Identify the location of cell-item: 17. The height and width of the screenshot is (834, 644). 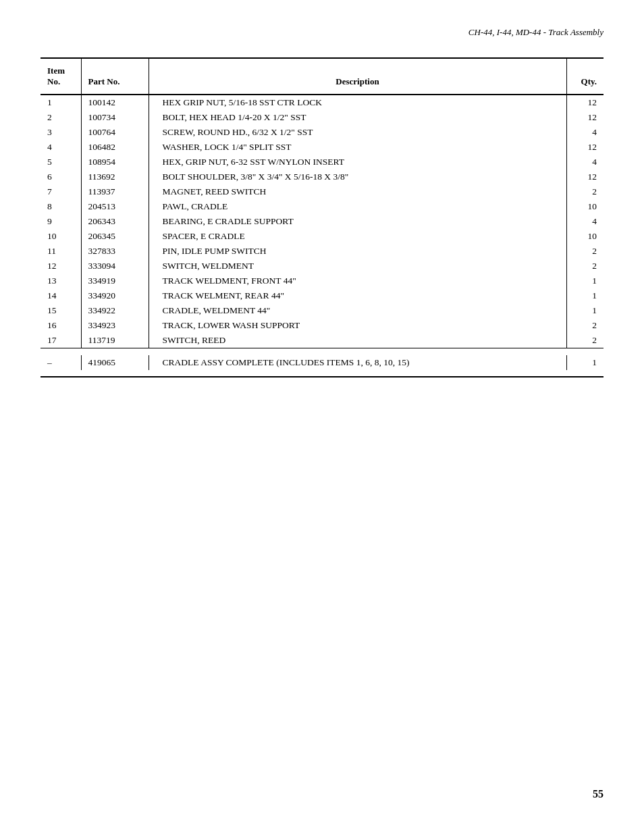
(61, 340).